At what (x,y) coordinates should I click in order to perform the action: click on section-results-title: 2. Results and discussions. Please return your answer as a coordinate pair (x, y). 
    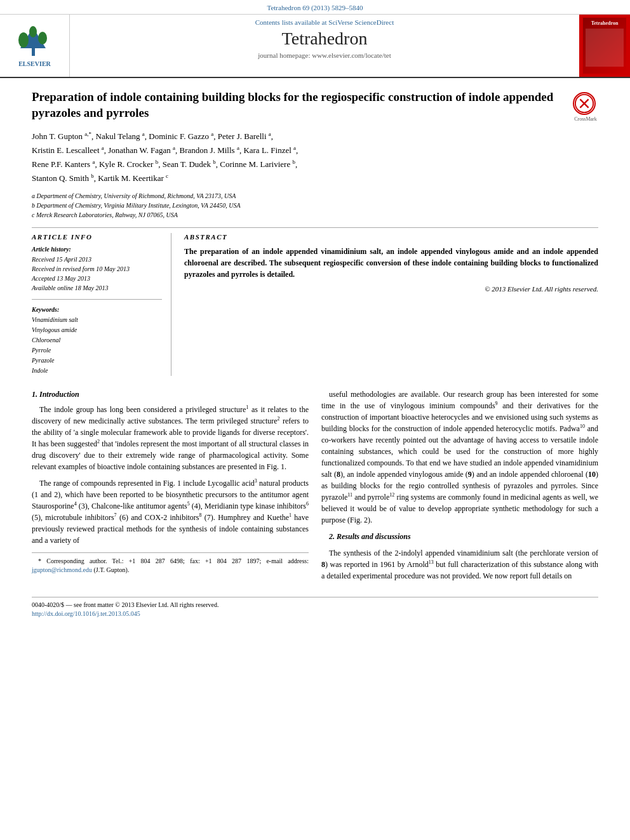
    Looking at the image, I should click on (370, 537).